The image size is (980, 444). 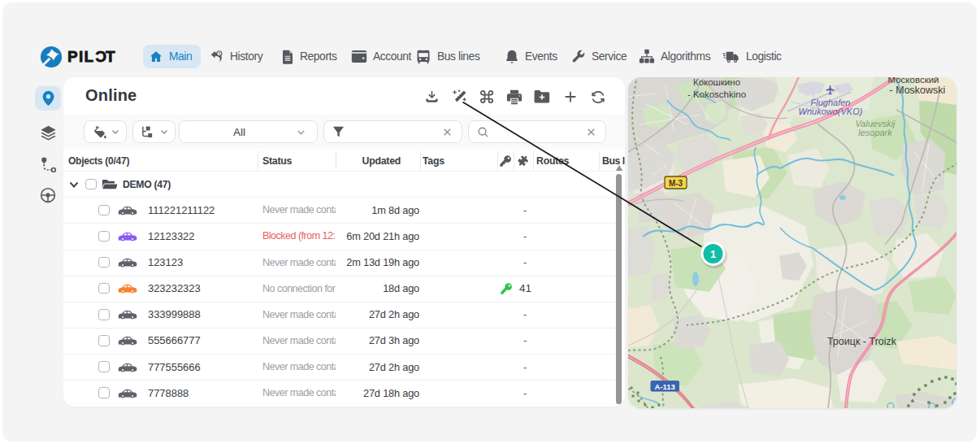 What do you see at coordinates (862, 342) in the screenshot?
I see `svg-text: Троицк - Troizk` at bounding box center [862, 342].